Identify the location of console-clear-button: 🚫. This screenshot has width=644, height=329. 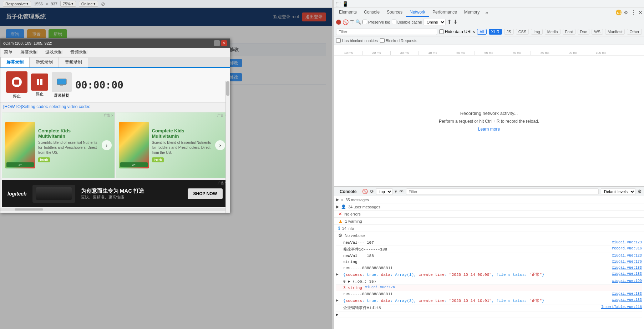
(365, 191).